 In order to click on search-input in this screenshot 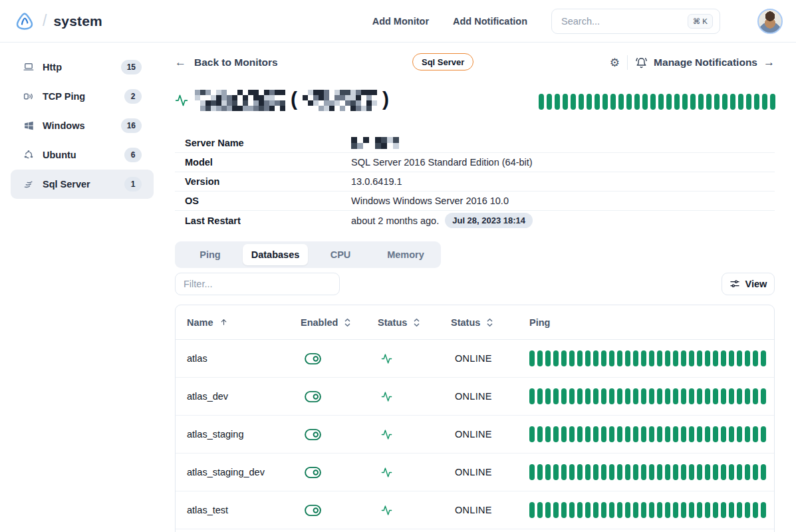, I will do `click(622, 21)`.